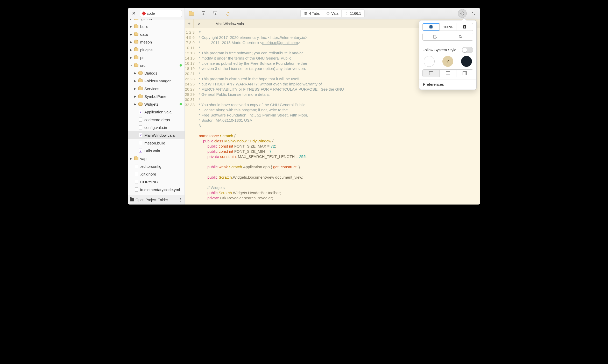 Image resolution: width=608 pixels, height=364 pixels. Describe the element at coordinates (156, 96) in the screenshot. I see `tree-row-symbolpane: ▶SymbolPane` at that location.